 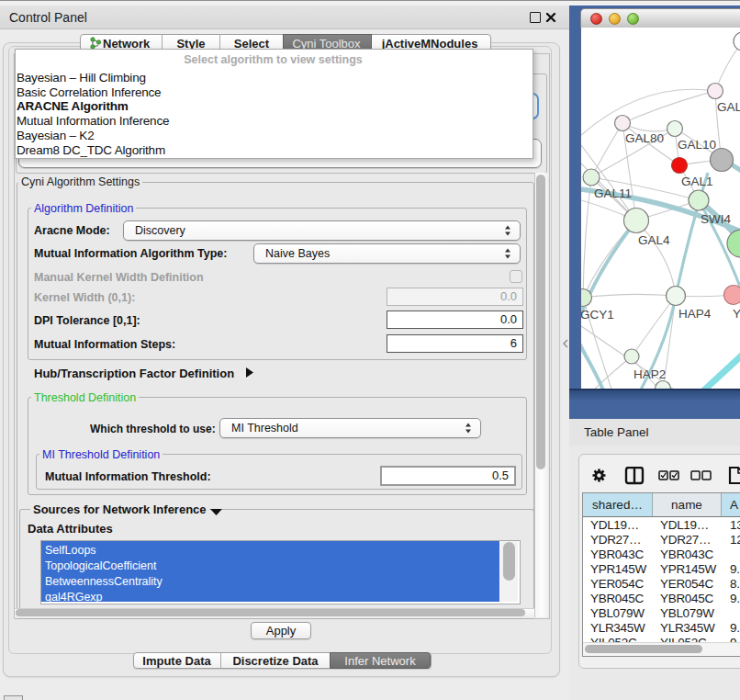 What do you see at coordinates (654, 241) in the screenshot?
I see `svg-text: GAL4` at bounding box center [654, 241].